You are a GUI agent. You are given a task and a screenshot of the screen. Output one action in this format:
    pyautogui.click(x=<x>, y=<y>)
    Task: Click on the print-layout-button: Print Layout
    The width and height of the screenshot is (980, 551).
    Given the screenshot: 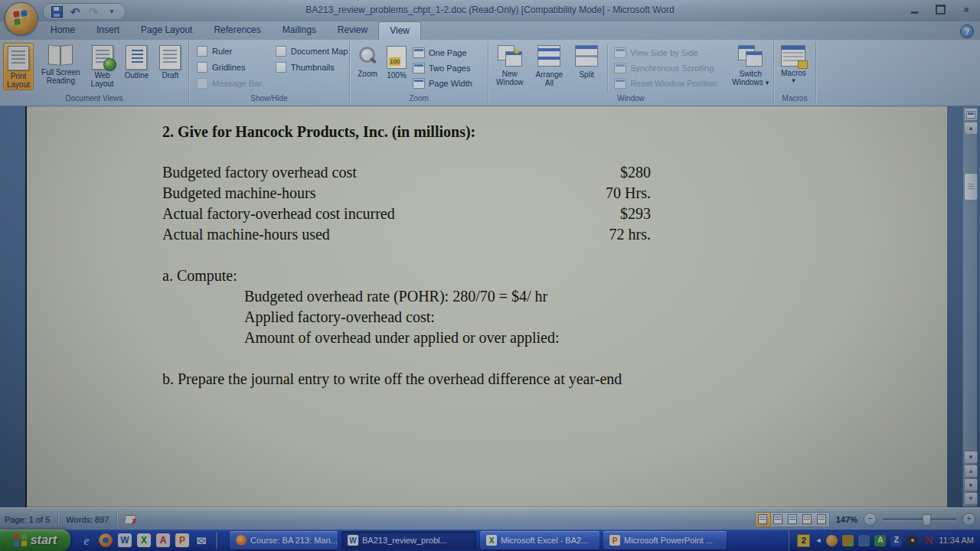 What is the action you would take?
    pyautogui.click(x=18, y=67)
    